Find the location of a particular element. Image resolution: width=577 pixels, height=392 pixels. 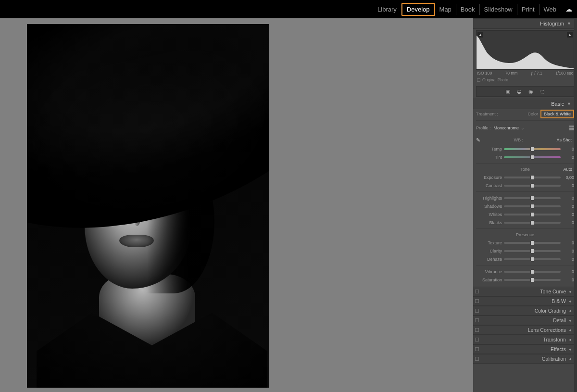

slider-exposure is located at coordinates (532, 177).